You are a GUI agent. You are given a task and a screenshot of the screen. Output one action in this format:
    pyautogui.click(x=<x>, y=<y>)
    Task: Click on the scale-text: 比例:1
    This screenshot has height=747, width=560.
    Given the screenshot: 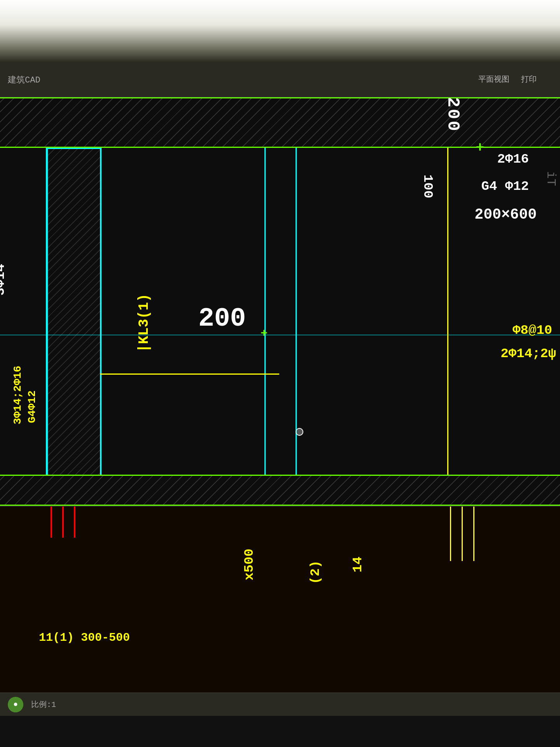 What is the action you would take?
    pyautogui.click(x=44, y=704)
    